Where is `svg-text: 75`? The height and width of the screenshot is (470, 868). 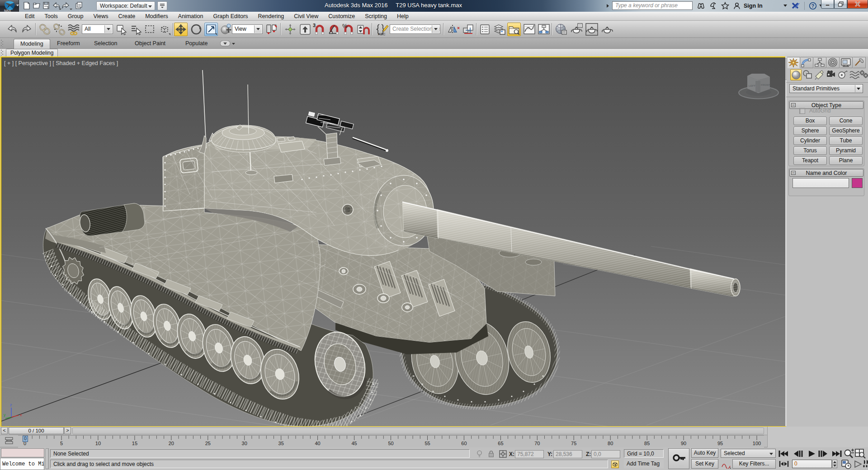 svg-text: 75 is located at coordinates (574, 443).